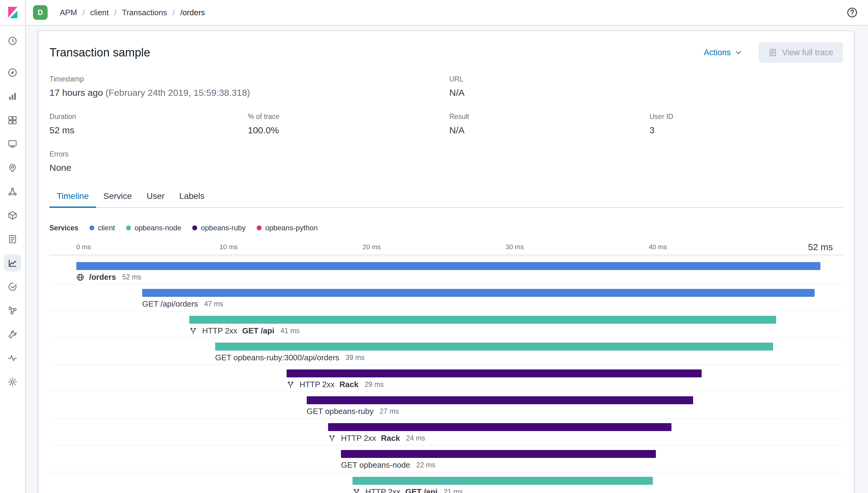  What do you see at coordinates (389, 411) in the screenshot?
I see `span-duration: 27 ms` at bounding box center [389, 411].